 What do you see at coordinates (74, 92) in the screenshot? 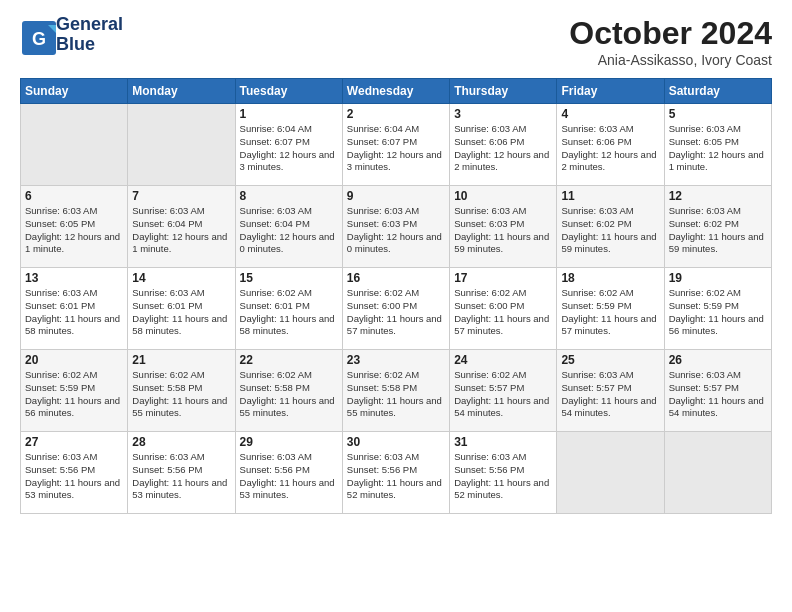
I see `day-header-sunday: Sunday` at bounding box center [74, 92].